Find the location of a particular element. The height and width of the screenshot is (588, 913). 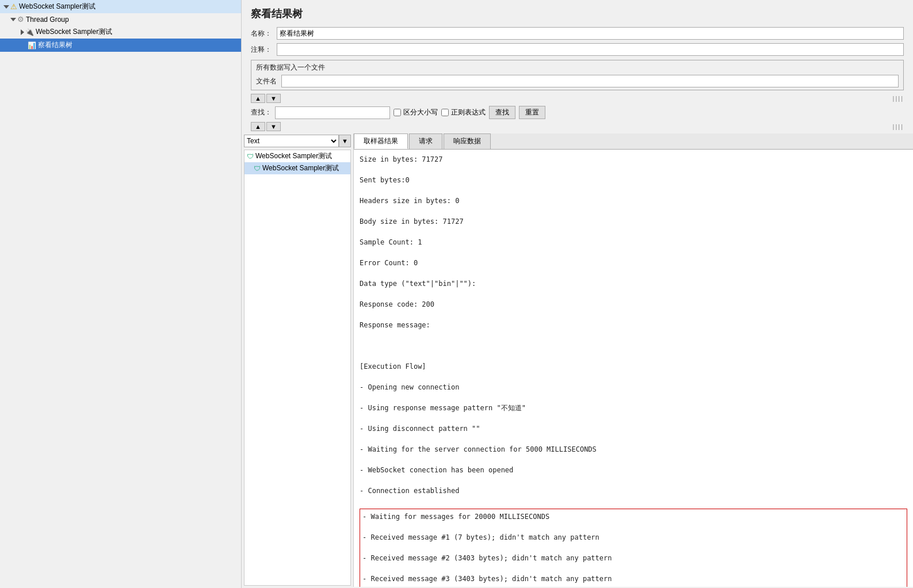

tree-item-root: ⚠ WebSocket Sampler测试 is located at coordinates (121, 7).